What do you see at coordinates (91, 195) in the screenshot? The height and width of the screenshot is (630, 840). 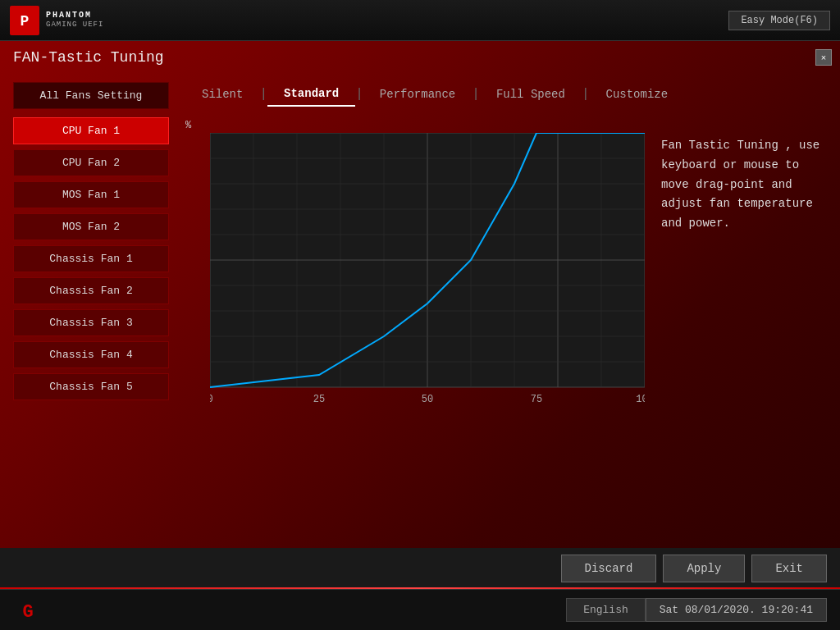 I see `sidebar-fan-mos-fan-1: MOS Fan 1` at bounding box center [91, 195].